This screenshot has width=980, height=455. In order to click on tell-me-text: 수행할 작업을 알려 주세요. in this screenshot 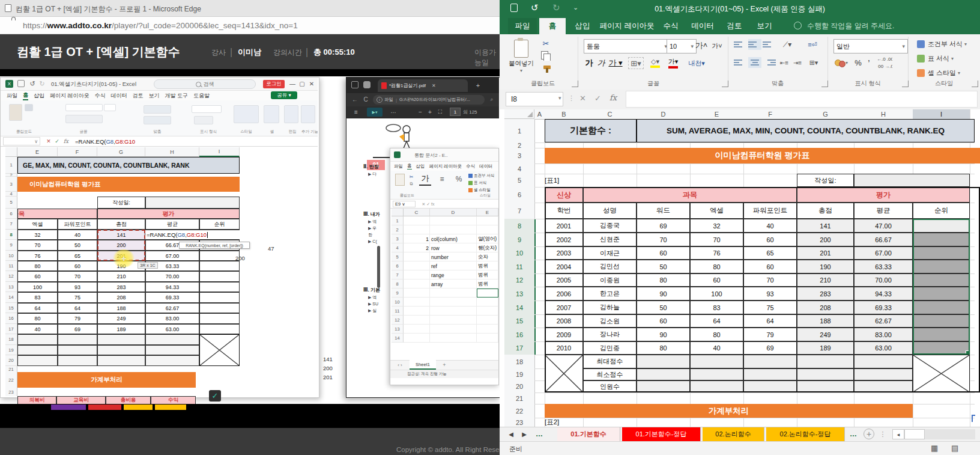, I will do `click(850, 26)`.